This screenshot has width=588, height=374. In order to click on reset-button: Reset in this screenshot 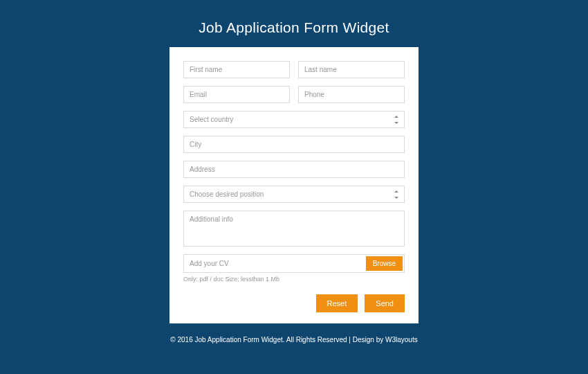, I will do `click(338, 303)`.